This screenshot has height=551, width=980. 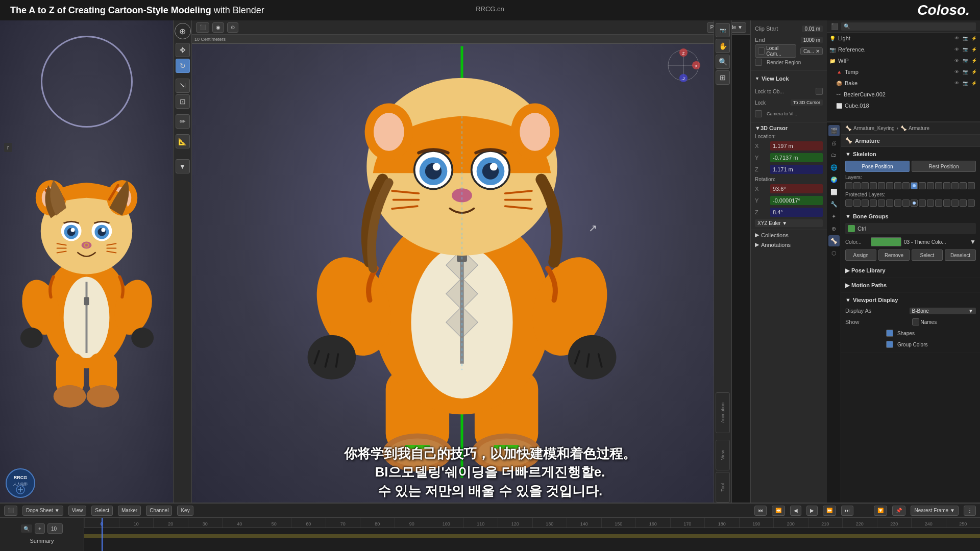 I want to click on jump-next-btn: ⏩, so click(x=829, y=511).